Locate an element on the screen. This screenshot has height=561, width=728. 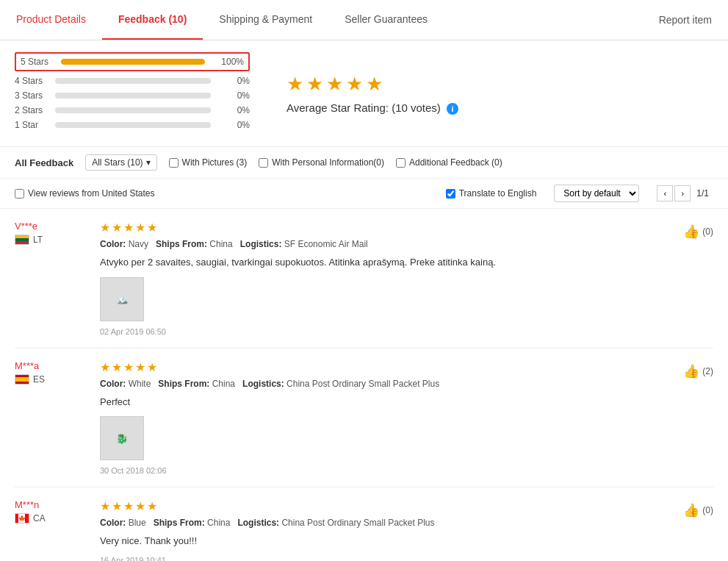
additional-feedback-checkbox is located at coordinates (401, 163).